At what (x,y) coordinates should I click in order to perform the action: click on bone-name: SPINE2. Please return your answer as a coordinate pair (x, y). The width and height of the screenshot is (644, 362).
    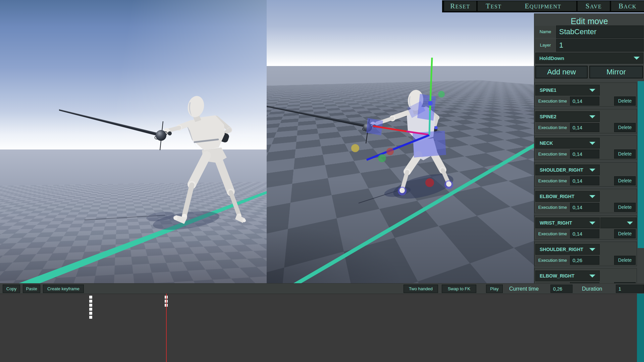
    Looking at the image, I should click on (548, 117).